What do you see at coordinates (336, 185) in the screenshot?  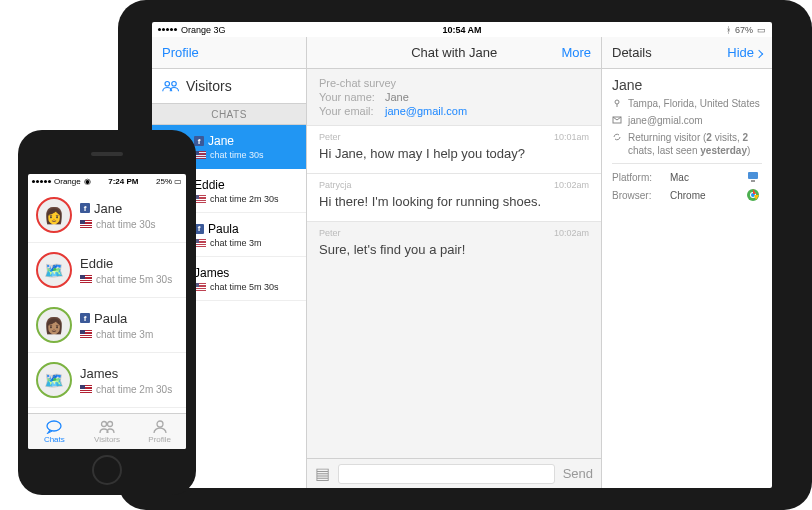 I see `message-author: Patrycja` at bounding box center [336, 185].